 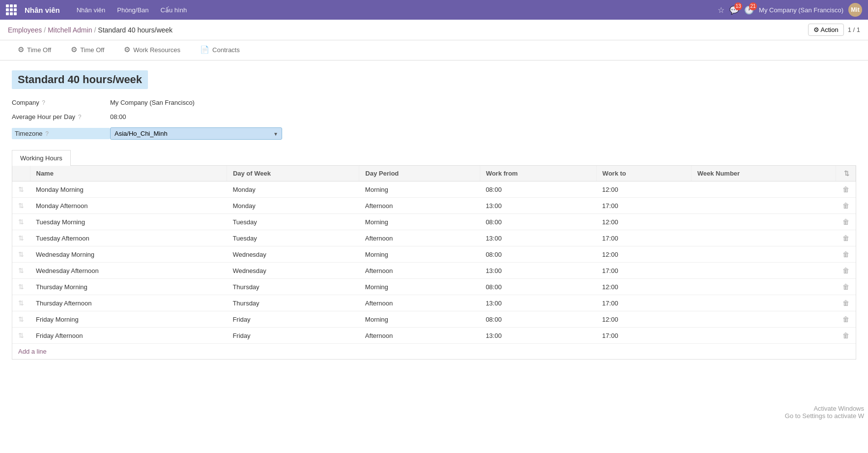 I want to click on table-row: ⇅ Wednesday Afternoon Wednesday Afternoo…, so click(x=434, y=271).